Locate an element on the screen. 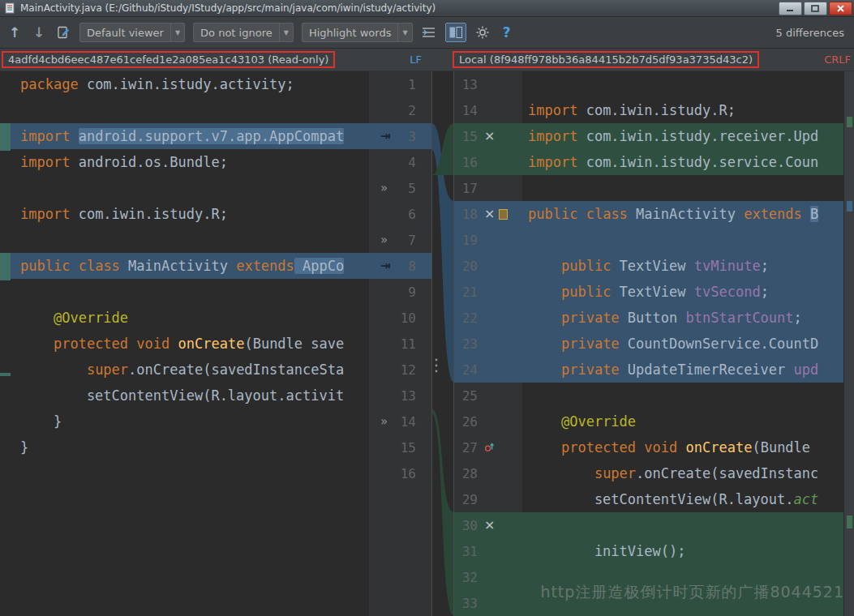 The width and height of the screenshot is (854, 616). code-line: public TextView tvMinute; is located at coordinates (683, 266).